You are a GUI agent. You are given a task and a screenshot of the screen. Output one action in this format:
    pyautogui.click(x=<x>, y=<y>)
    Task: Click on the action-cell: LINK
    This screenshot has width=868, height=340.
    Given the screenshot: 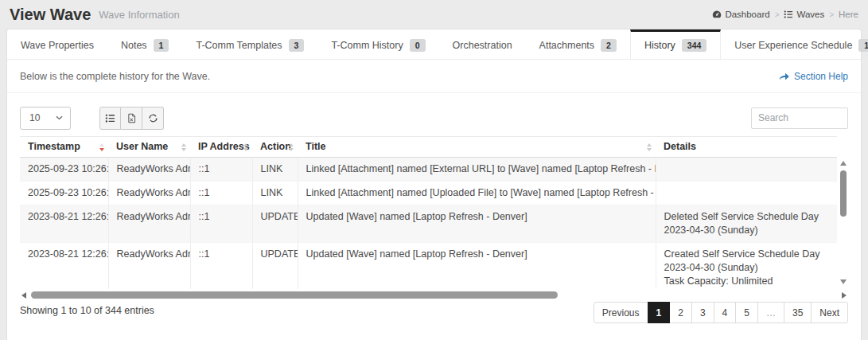 What is the action you would take?
    pyautogui.click(x=275, y=170)
    